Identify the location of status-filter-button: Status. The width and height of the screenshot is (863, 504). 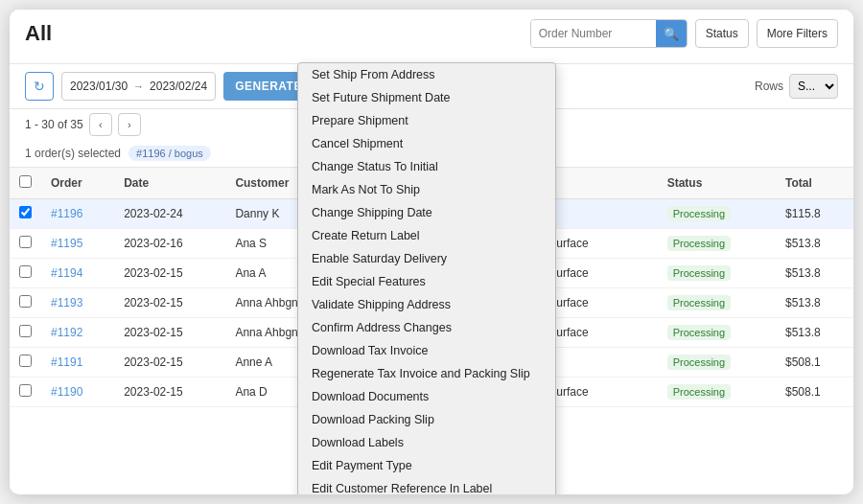
(722, 34).